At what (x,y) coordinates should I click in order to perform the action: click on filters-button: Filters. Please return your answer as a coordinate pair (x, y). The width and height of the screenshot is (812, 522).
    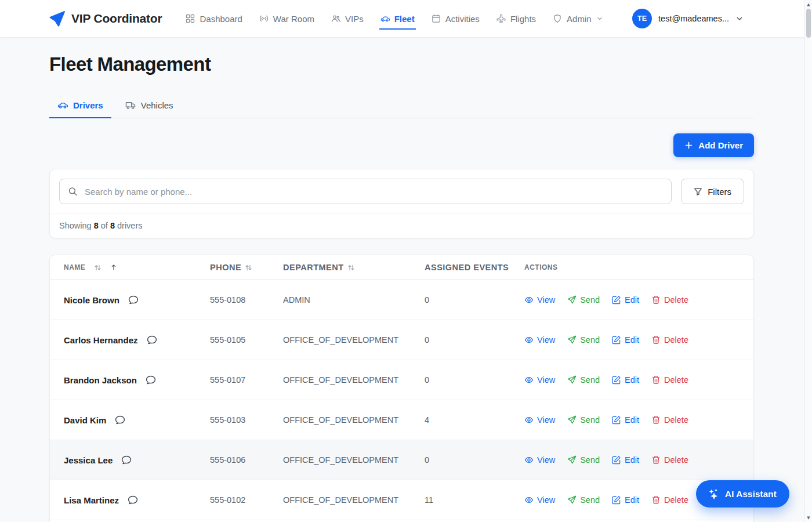
    Looking at the image, I should click on (712, 191).